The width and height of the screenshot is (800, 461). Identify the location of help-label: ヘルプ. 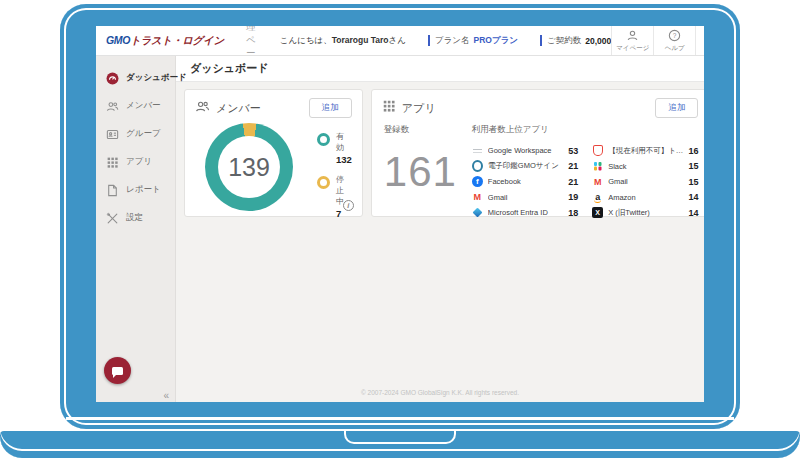
(675, 48).